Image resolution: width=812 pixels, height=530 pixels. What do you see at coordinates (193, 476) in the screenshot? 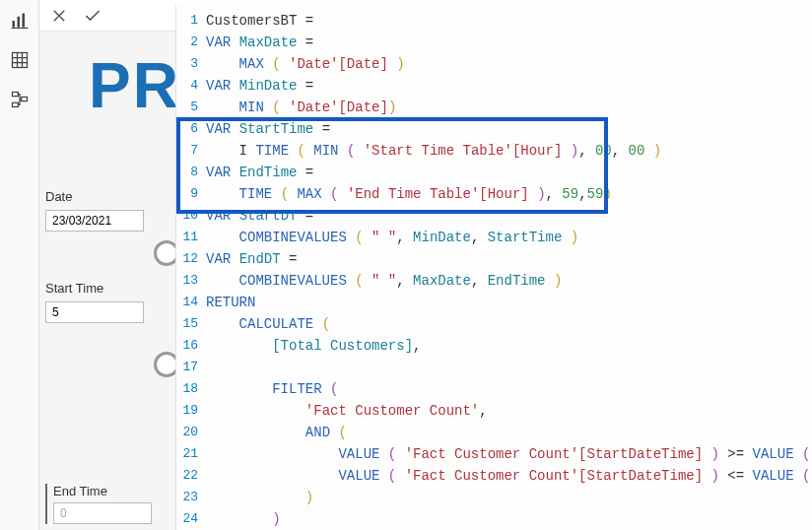
I see `line-number: 22` at bounding box center [193, 476].